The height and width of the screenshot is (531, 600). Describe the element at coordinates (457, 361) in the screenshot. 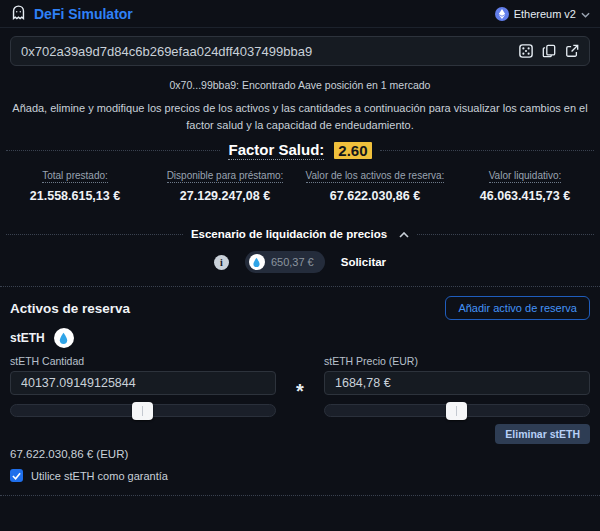

I see `price-label: stETH Precio (EUR)` at that location.